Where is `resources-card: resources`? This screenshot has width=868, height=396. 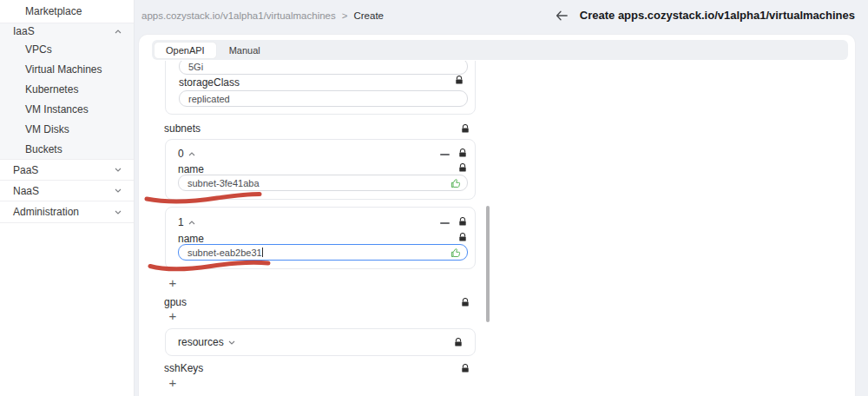 resources-card: resources is located at coordinates (320, 342).